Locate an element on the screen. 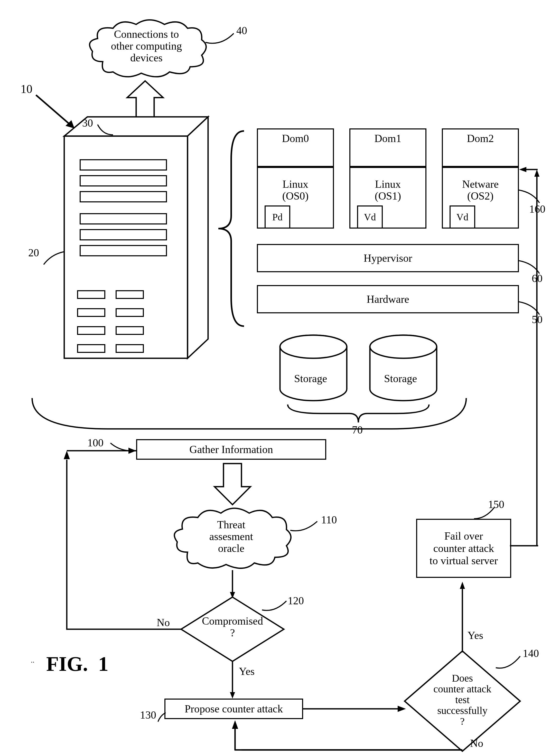  brace is located at coordinates (231, 228).